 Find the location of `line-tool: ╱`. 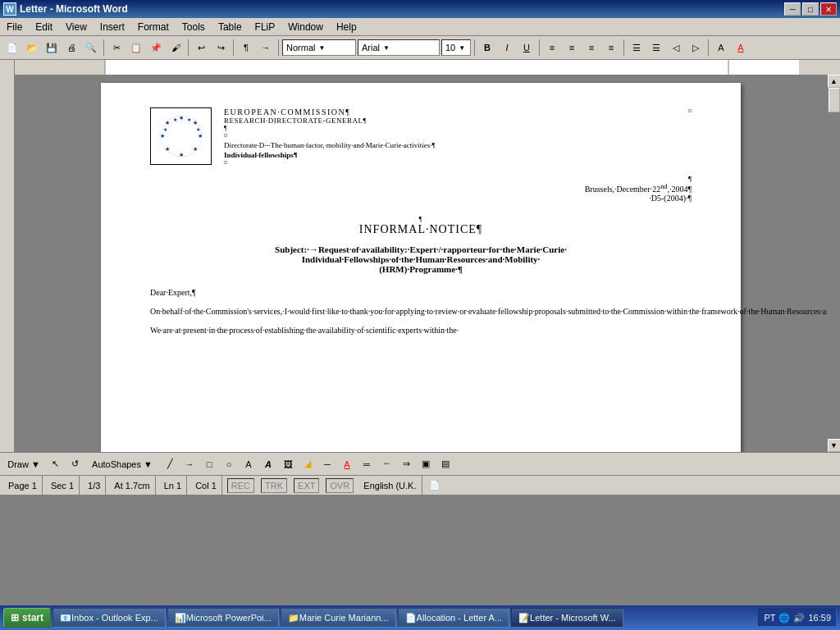

line-tool: ╱ is located at coordinates (170, 464).